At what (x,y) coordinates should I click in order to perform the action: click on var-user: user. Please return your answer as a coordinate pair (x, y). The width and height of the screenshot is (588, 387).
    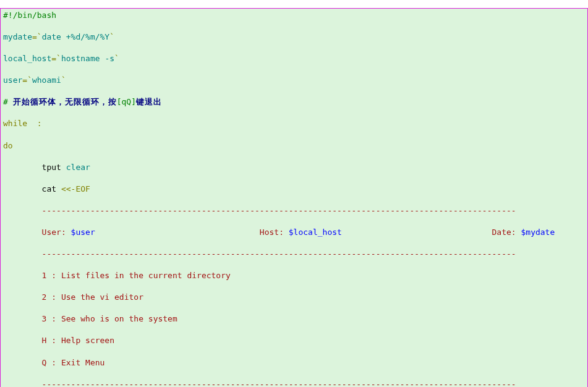
    Looking at the image, I should click on (12, 80).